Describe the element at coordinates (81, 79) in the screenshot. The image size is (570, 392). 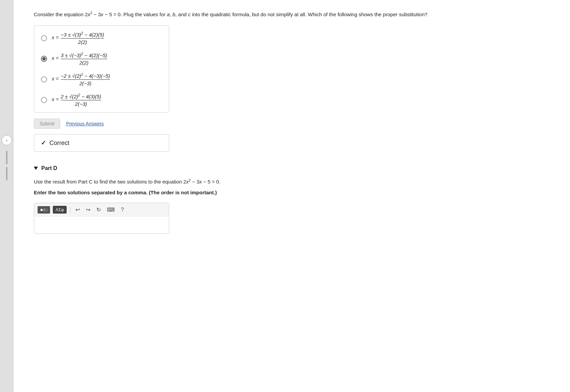
I see `option-3-formula: x = −2 ± √(2)2 − 4(−3)(−5) 2(−3)` at that location.